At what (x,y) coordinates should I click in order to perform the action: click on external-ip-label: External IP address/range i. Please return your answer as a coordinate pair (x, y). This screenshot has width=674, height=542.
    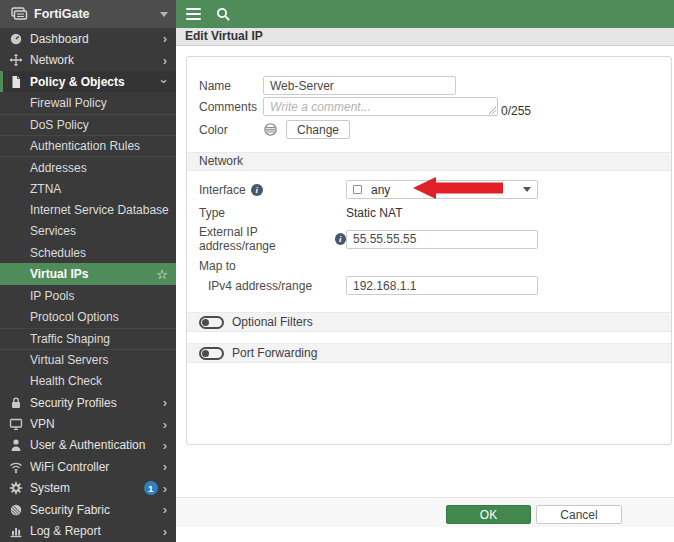
    Looking at the image, I should click on (272, 239).